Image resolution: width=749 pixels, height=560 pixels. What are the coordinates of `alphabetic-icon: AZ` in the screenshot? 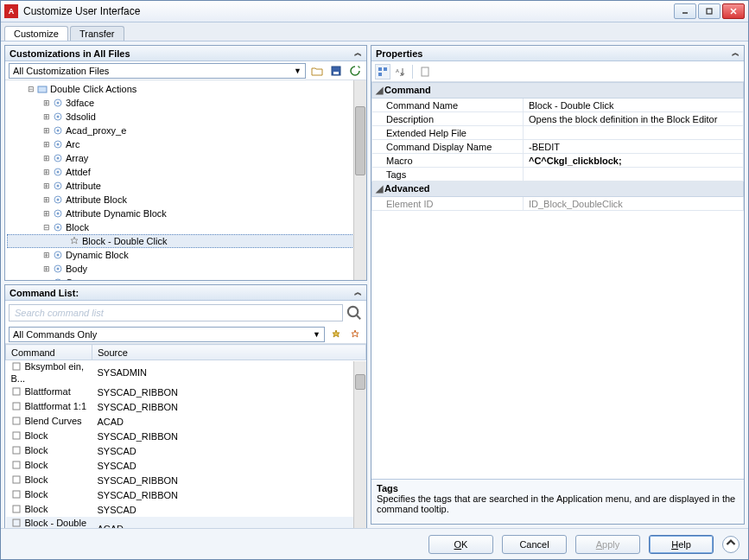 It's located at (400, 72).